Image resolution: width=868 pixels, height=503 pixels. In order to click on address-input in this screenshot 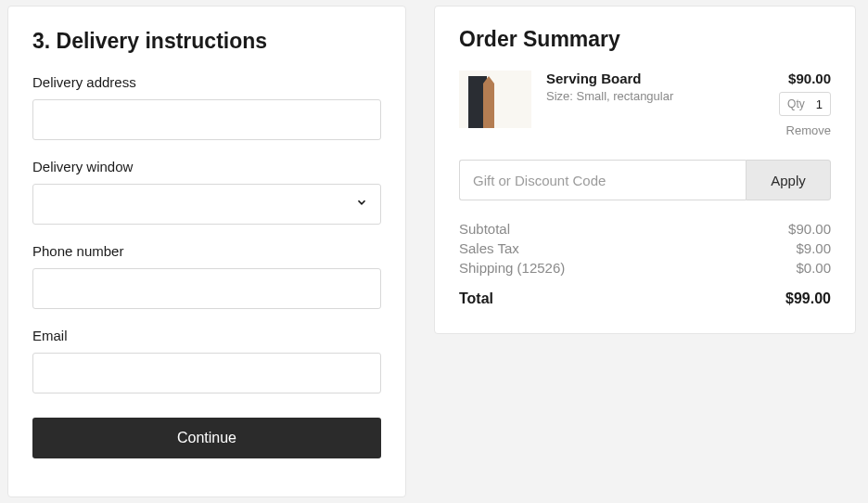, I will do `click(207, 120)`.